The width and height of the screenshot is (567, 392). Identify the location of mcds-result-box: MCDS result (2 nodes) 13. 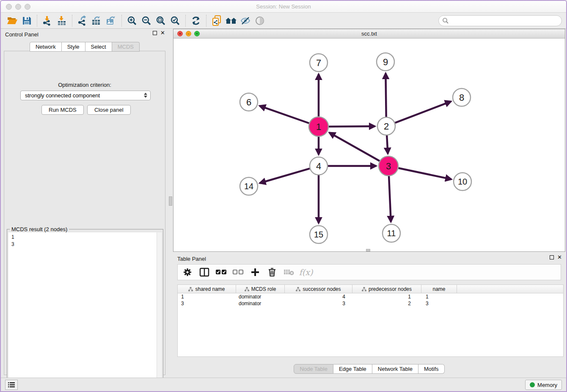
(85, 309).